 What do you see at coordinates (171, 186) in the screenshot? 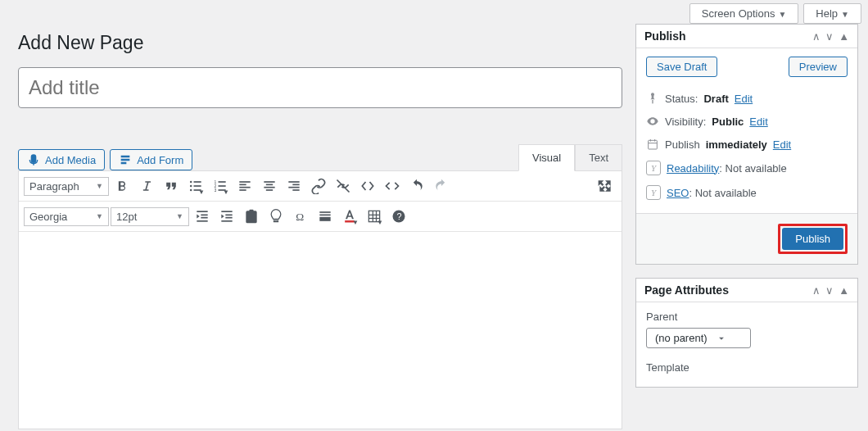
I see `blockquote-button` at bounding box center [171, 186].